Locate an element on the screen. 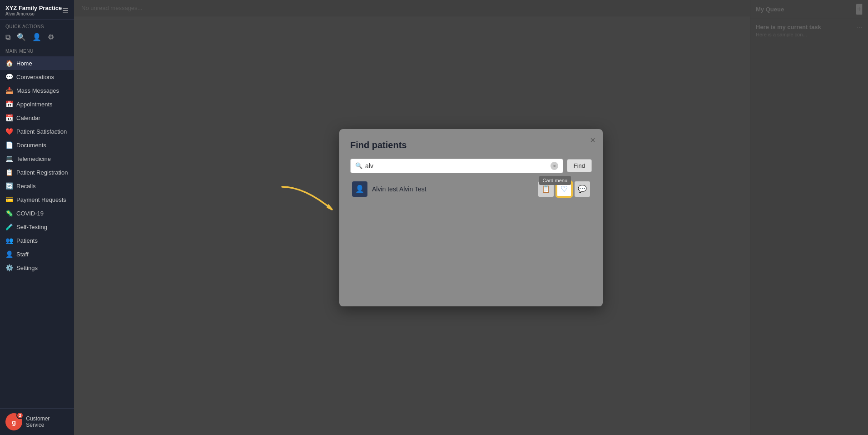  sidebar-item-mass-messages: 📥 Mass Messages is located at coordinates (37, 90).